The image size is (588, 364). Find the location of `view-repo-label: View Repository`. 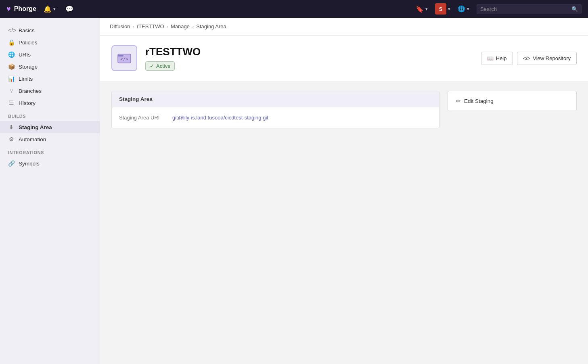

view-repo-label: View Repository is located at coordinates (552, 58).